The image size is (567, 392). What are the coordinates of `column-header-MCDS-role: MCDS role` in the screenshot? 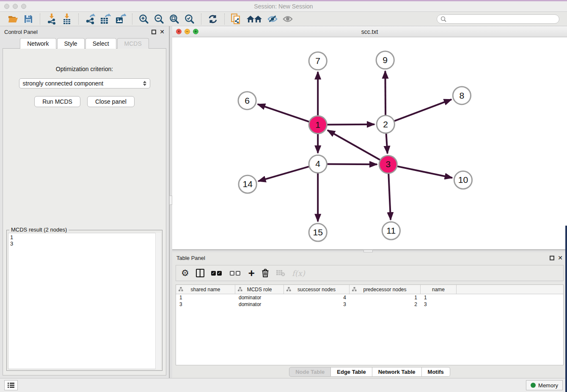 It's located at (260, 290).